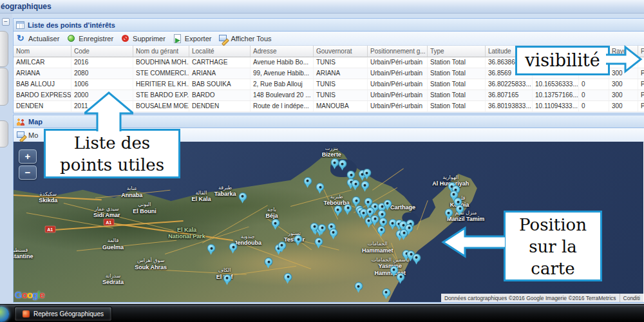  Describe the element at coordinates (509, 84) in the screenshot. I see `cell-latitude: 36.80225833...` at that location.